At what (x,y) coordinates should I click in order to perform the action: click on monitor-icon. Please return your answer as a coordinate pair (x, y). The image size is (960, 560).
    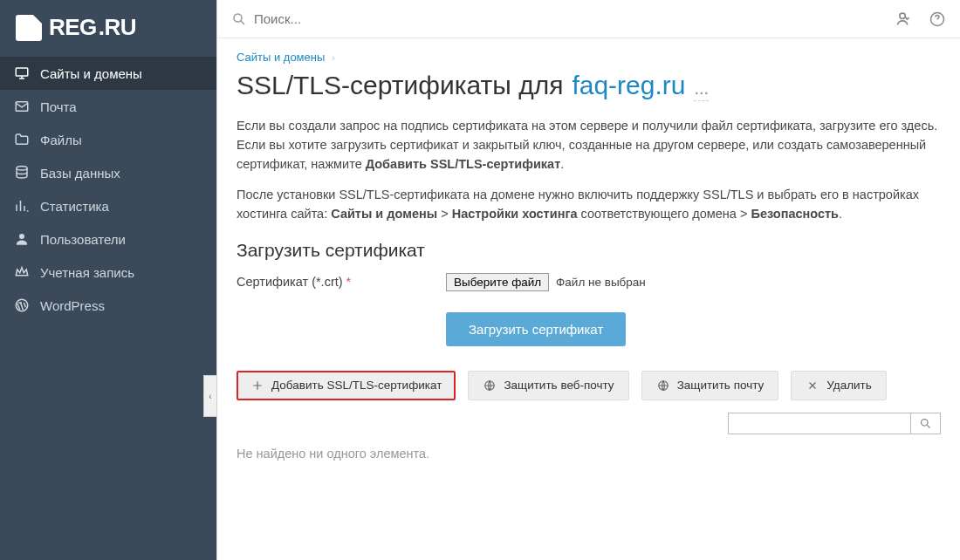
    Looking at the image, I should click on (22, 73).